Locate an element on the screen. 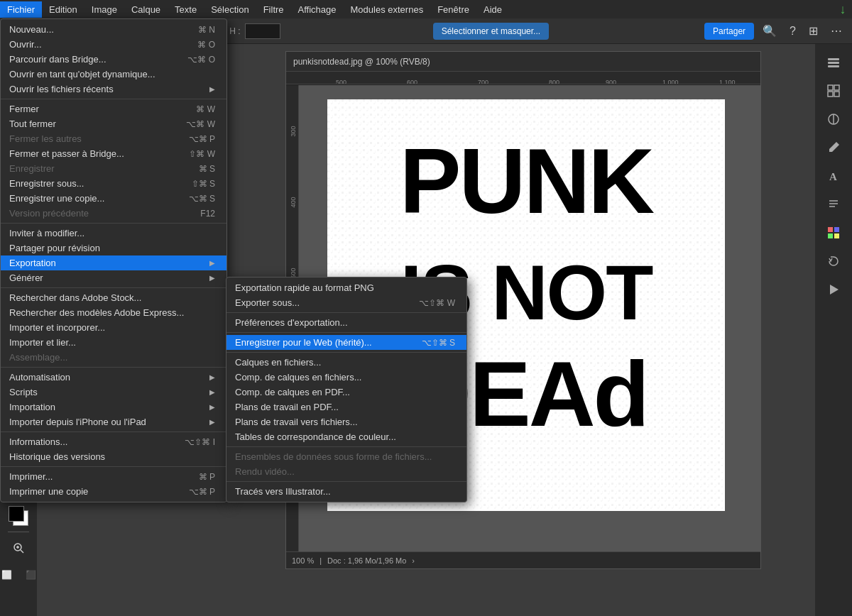 The image size is (852, 616). submenu-plans-pdf: Plans de travail en PDF... is located at coordinates (346, 407).